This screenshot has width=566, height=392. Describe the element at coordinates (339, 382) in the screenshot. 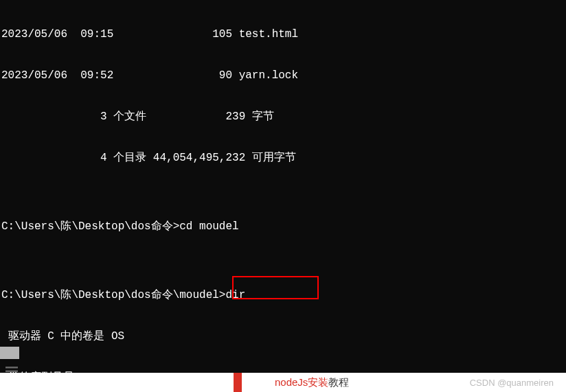

I see `tutorial-text-black: 教程` at that location.